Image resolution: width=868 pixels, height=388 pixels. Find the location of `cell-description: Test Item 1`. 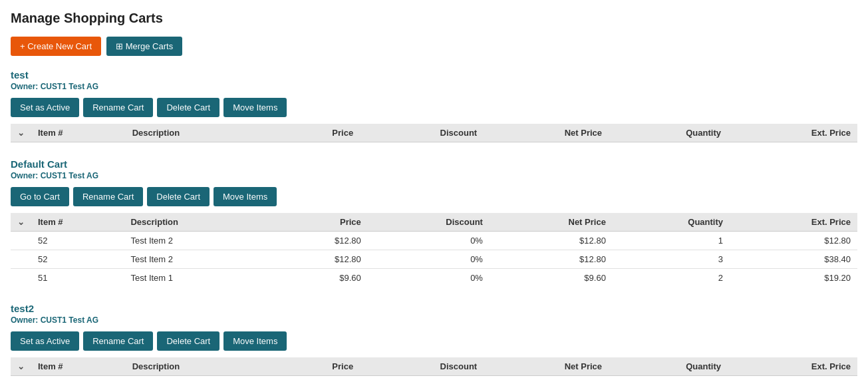

cell-description: Test Item 1 is located at coordinates (198, 278).